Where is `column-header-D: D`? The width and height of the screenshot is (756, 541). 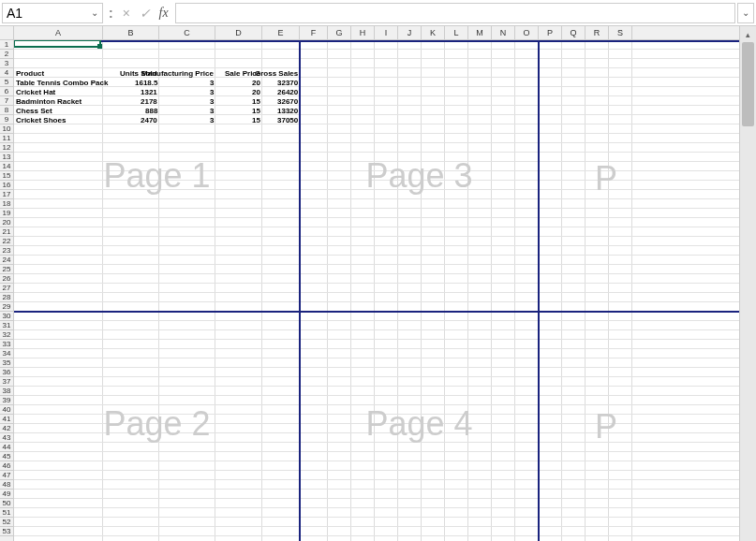 column-header-D: D is located at coordinates (239, 33).